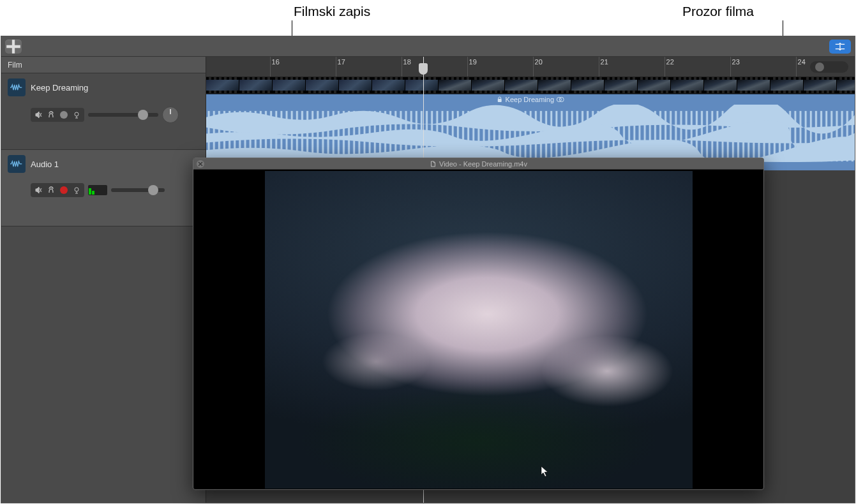 Image resolution: width=856 pixels, height=504 pixels. What do you see at coordinates (433, 164) in the screenshot?
I see `document-icon` at bounding box center [433, 164].